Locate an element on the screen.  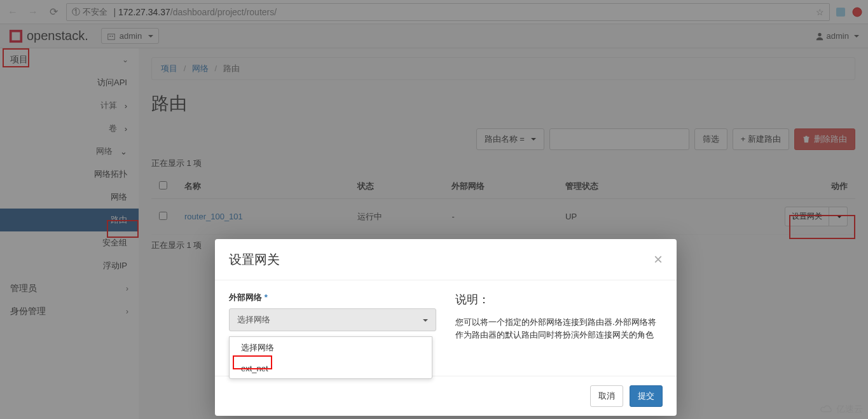
modal-close-button: × is located at coordinates (658, 259).